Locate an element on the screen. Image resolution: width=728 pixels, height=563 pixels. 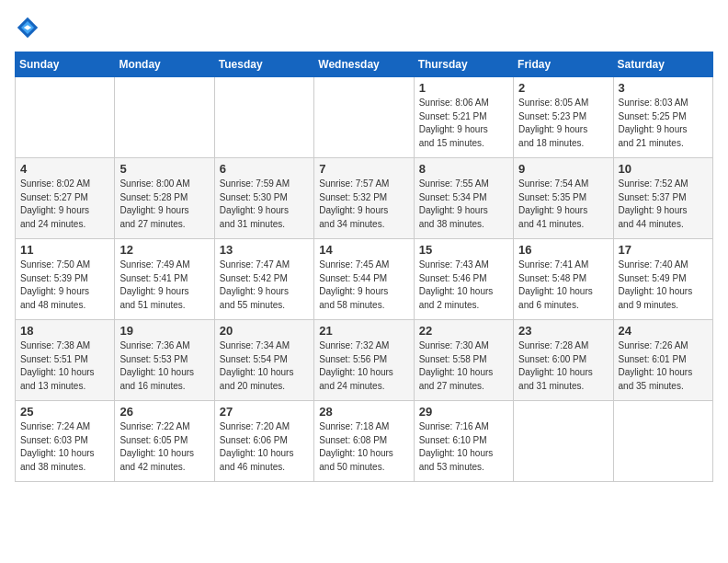
day-number: 8 is located at coordinates (463, 169).